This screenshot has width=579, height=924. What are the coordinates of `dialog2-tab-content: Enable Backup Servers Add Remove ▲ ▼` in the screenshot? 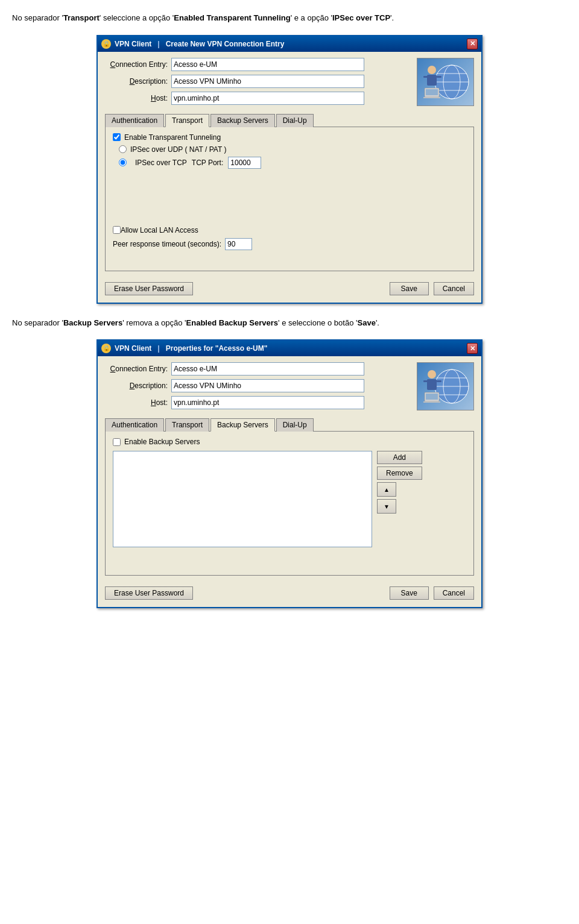 It's located at (290, 503).